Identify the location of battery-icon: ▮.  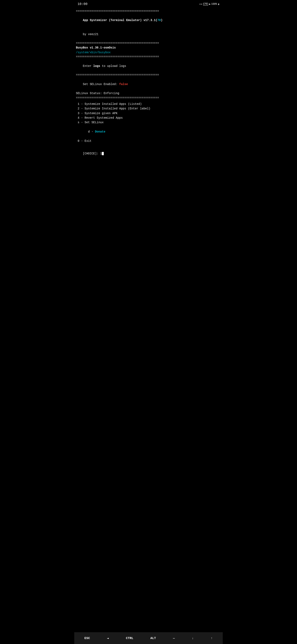
(219, 4).